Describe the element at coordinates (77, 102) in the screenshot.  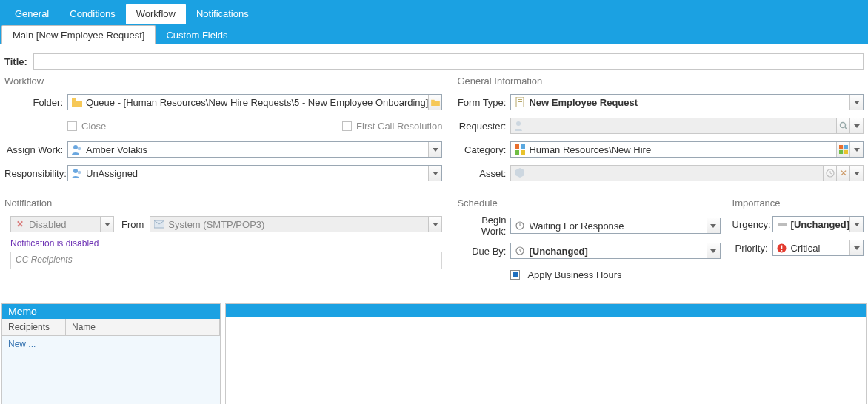
I see `folder-icon` at that location.